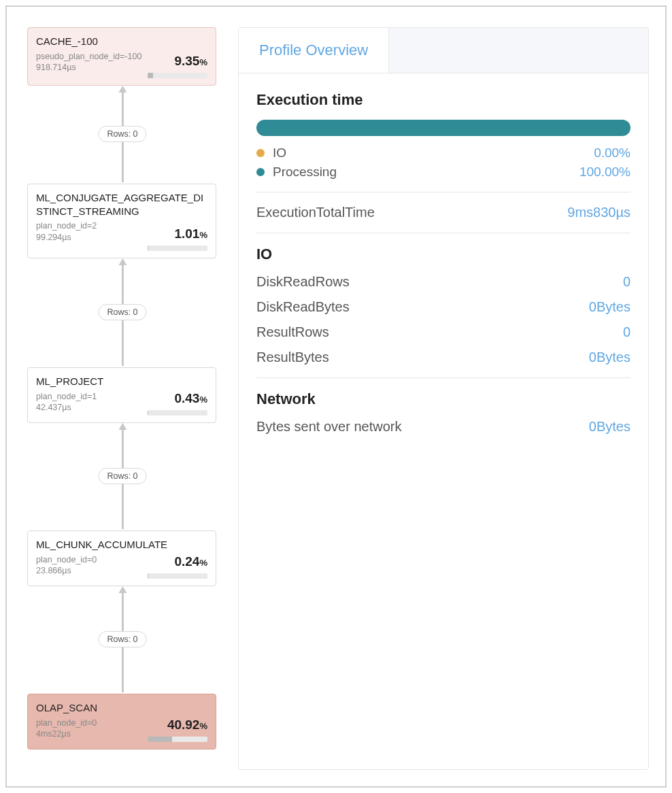  Describe the element at coordinates (329, 427) in the screenshot. I see `network-metric-label: Bytes sent over network` at that location.